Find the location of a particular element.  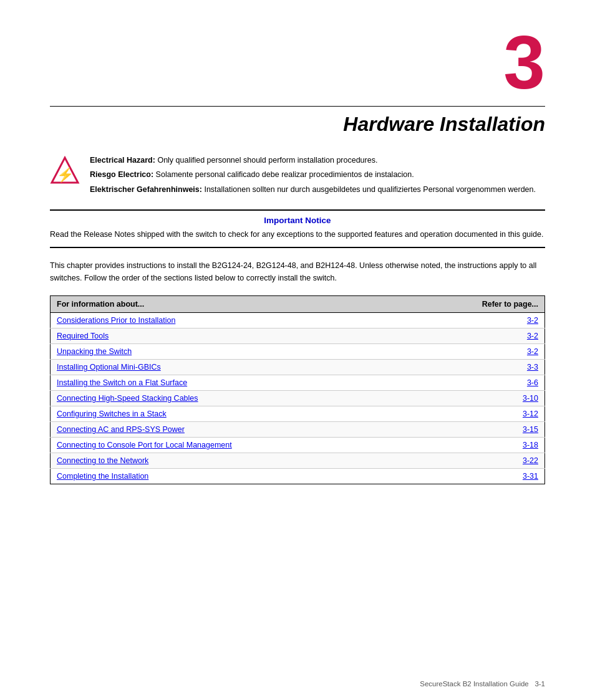

warning-box: ⚡ Electrical Hazard: Only qualified pers… is located at coordinates (298, 176).